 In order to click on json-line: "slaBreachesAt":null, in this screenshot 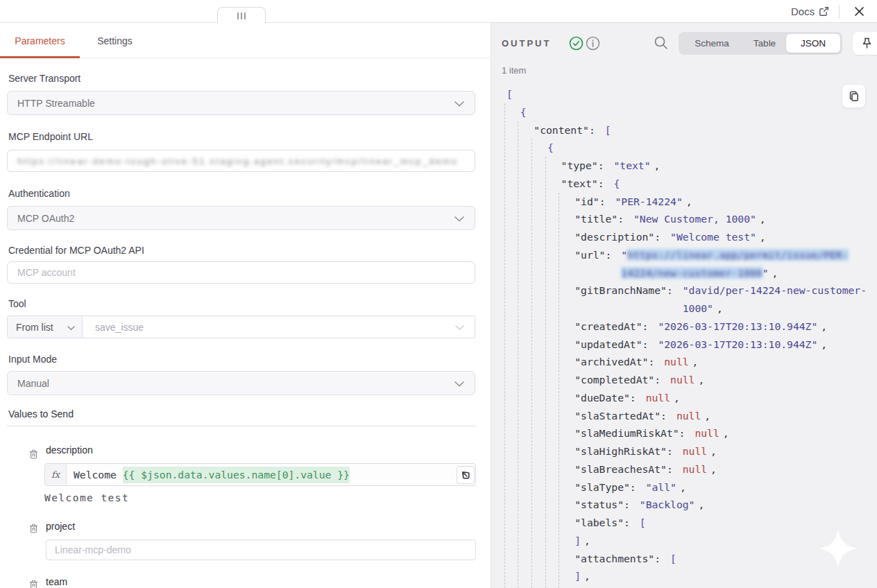, I will do `click(684, 469)`.